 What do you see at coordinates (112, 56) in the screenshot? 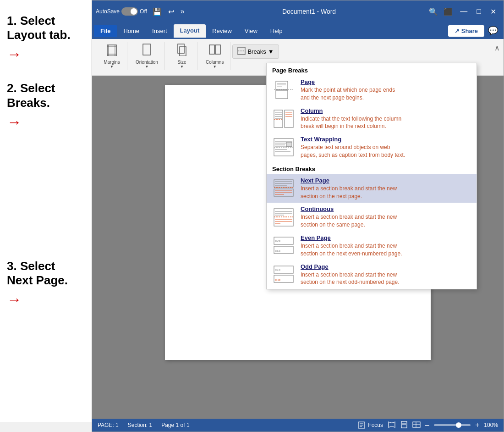
I see `margins-button: Margins ▼` at bounding box center [112, 56].